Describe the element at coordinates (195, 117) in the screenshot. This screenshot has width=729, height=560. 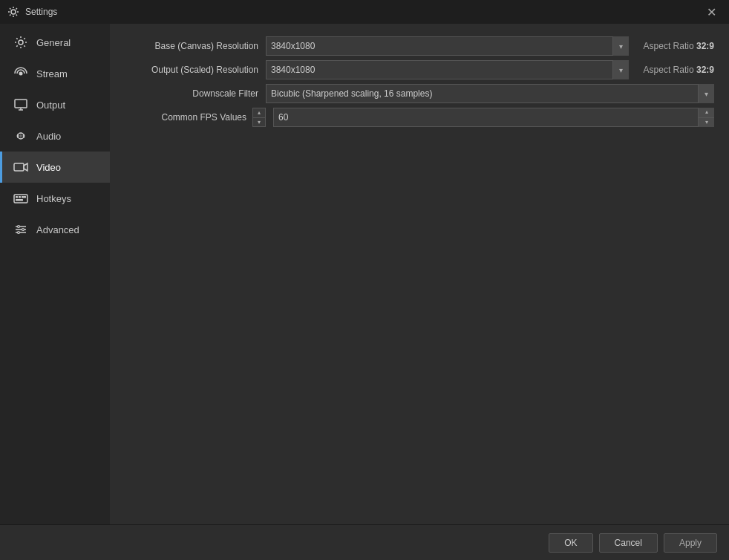
I see `fps-label: Common FPS Values ▴ ▾` at that location.